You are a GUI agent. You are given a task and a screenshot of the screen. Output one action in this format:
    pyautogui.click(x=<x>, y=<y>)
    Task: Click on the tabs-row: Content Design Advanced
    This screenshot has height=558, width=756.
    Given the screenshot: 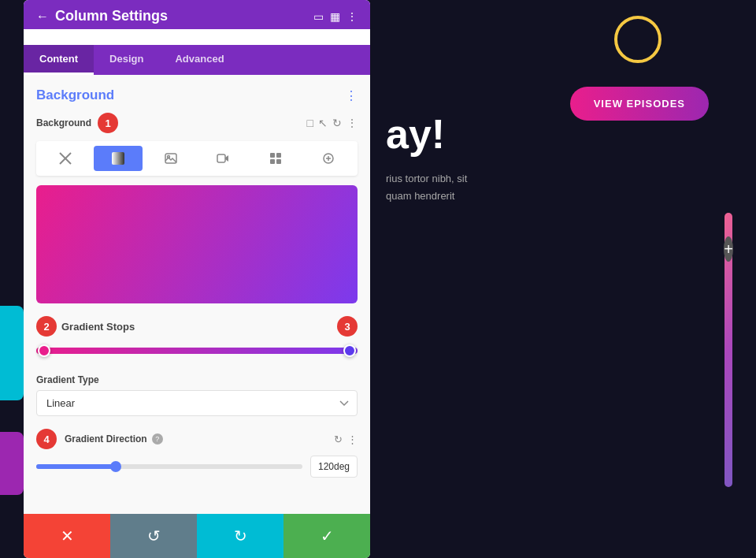 What is the action you would take?
    pyautogui.click(x=197, y=60)
    